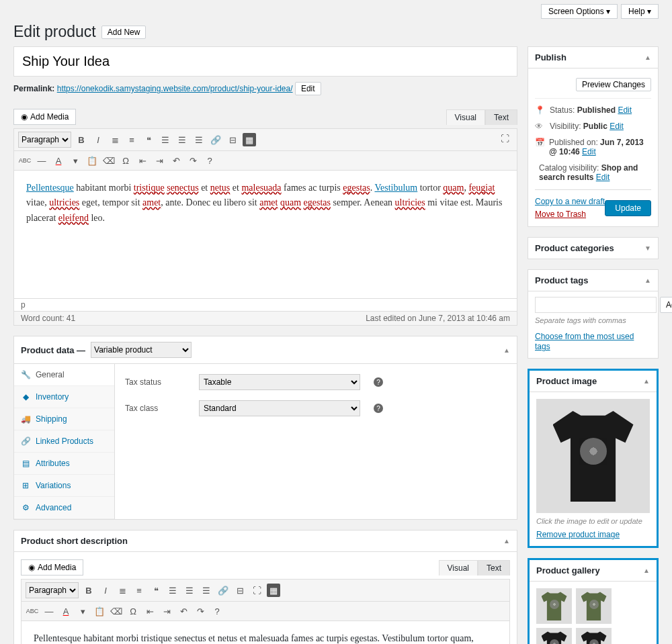 The height and width of the screenshot is (644, 672). Describe the element at coordinates (175, 89) in the screenshot. I see `permalink-url: https://onekodik.samystaging.website.com…` at that location.